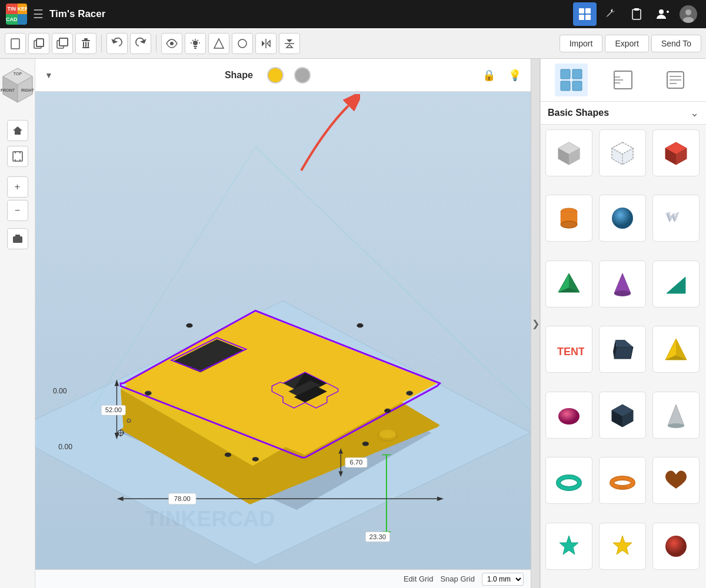 The height and width of the screenshot is (588, 706). I want to click on shape-box-red, so click(676, 153).